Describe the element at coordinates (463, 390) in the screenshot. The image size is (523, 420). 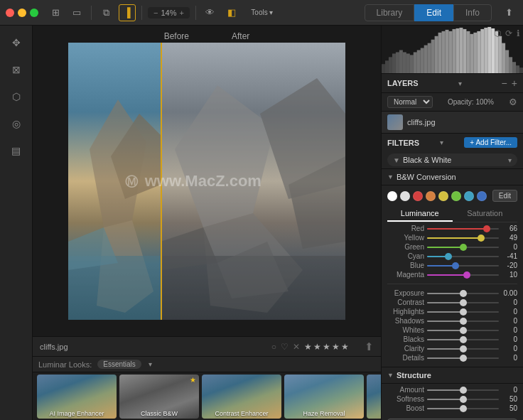
I see `slider-track-amount` at that location.